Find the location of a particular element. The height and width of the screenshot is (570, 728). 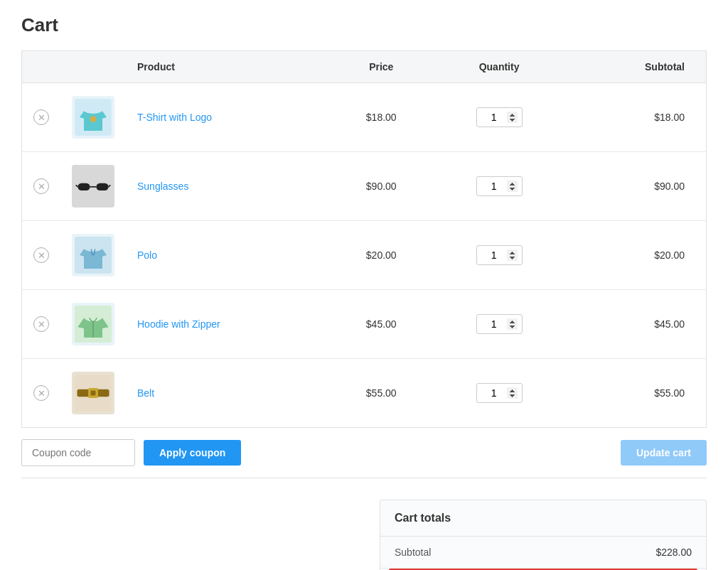

table-row: ✕ Polo$20.00$20.00 is located at coordinates (364, 256).